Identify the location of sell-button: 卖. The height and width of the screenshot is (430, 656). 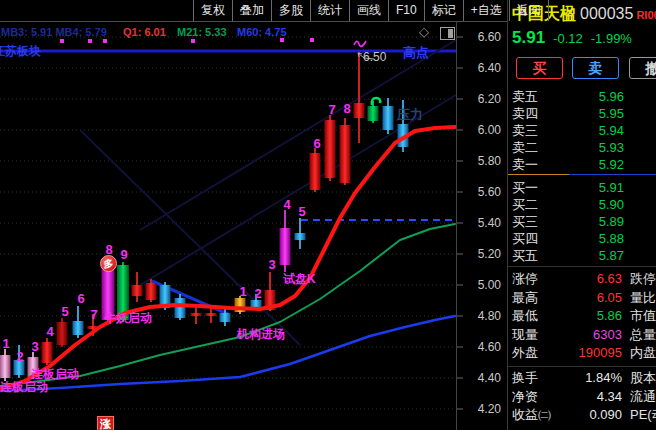
(596, 68).